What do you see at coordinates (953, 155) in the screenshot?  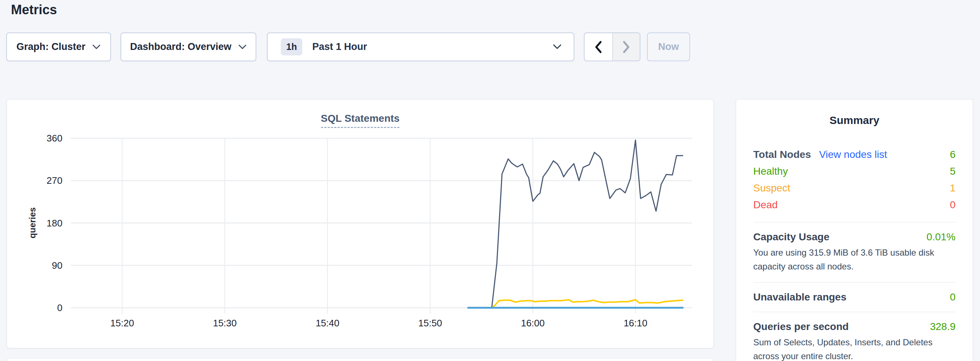 I see `total-nodes-value: 6` at bounding box center [953, 155].